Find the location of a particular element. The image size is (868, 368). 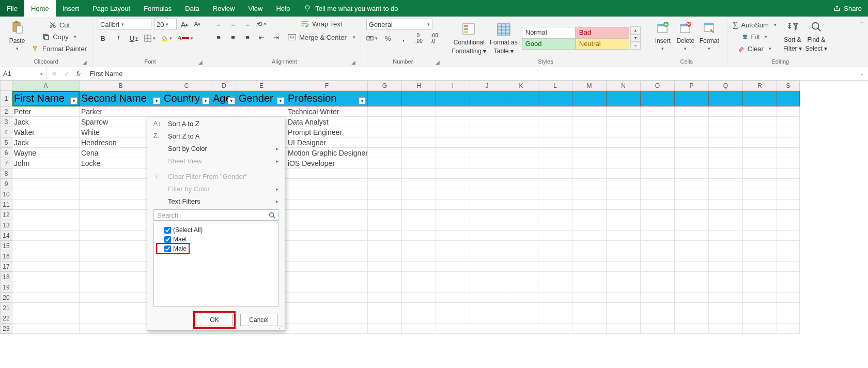

cell-O14 is located at coordinates (658, 236).